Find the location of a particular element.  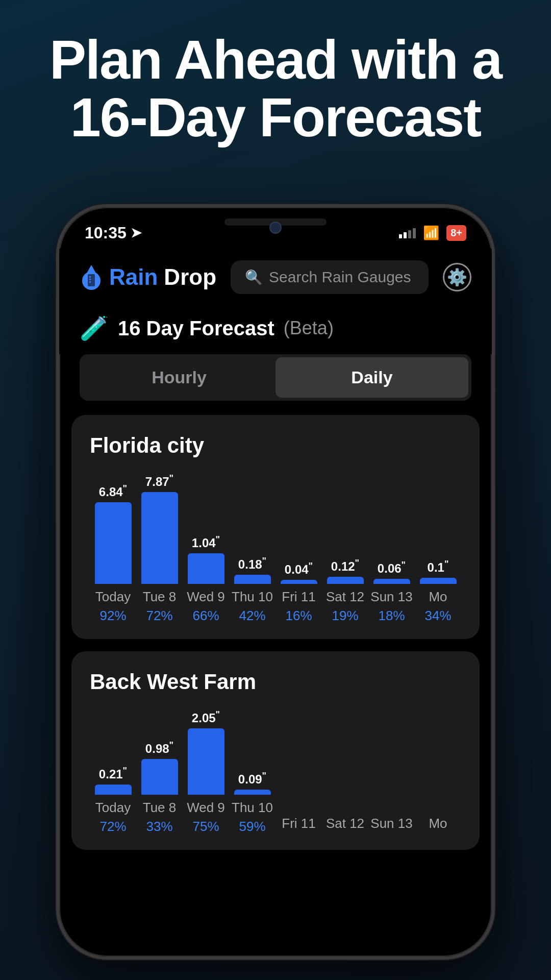

bar-day: 0.98"Tue 833% is located at coordinates (159, 787).